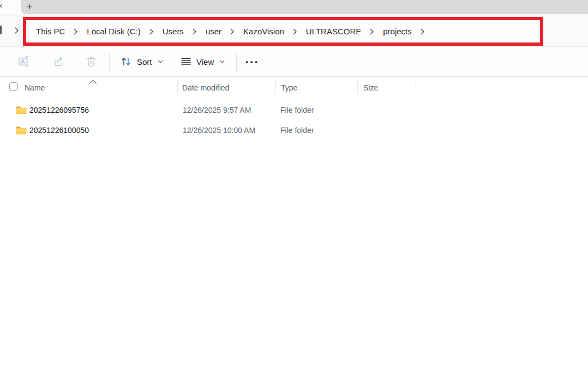 Image resolution: width=588 pixels, height=382 pixels. What do you see at coordinates (25, 62) in the screenshot?
I see `rename-icon` at bounding box center [25, 62].